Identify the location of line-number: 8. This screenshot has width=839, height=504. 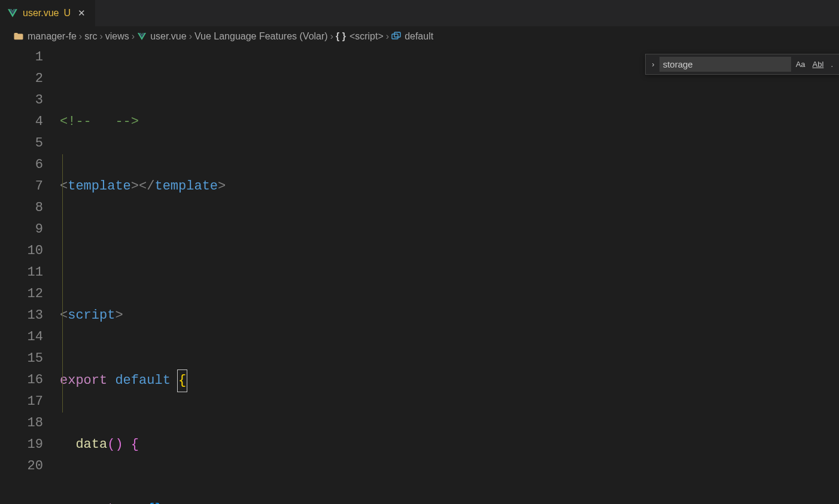
(22, 208).